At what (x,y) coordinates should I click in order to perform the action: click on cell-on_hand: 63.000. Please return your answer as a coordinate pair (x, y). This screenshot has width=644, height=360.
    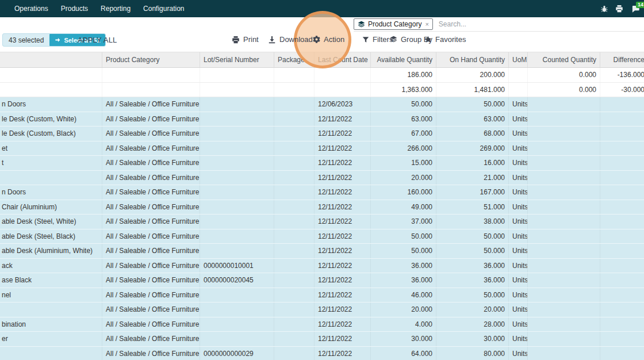
    Looking at the image, I should click on (473, 120).